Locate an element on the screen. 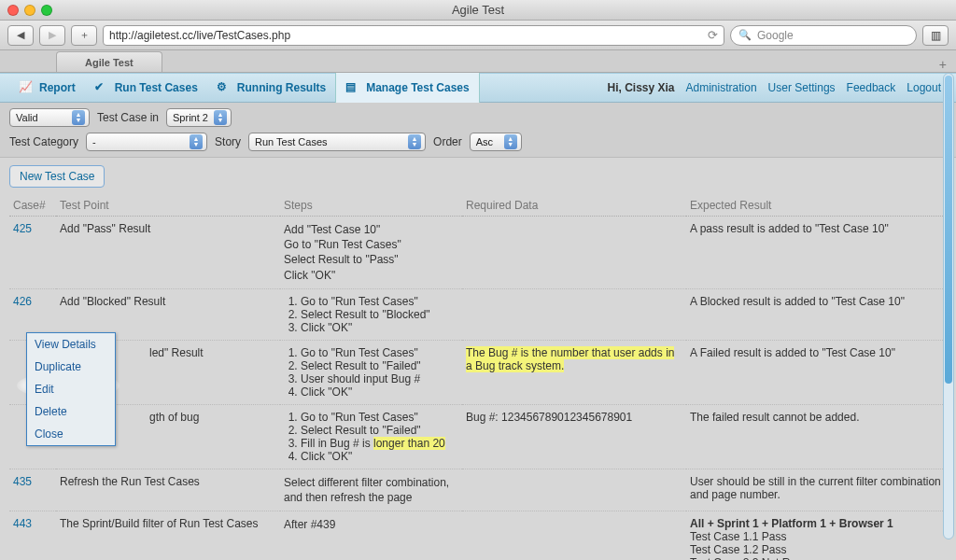  filter-label: Test Category is located at coordinates (44, 142).